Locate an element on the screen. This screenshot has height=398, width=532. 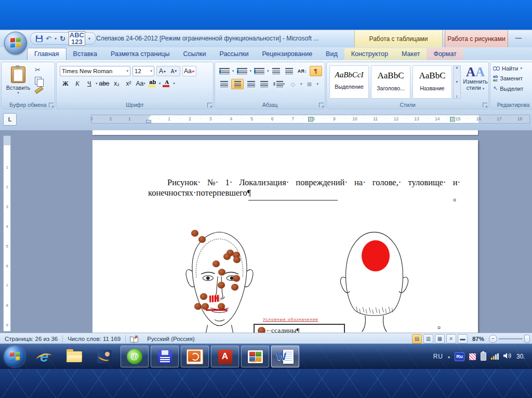
network-signal-icon is located at coordinates (495, 356).